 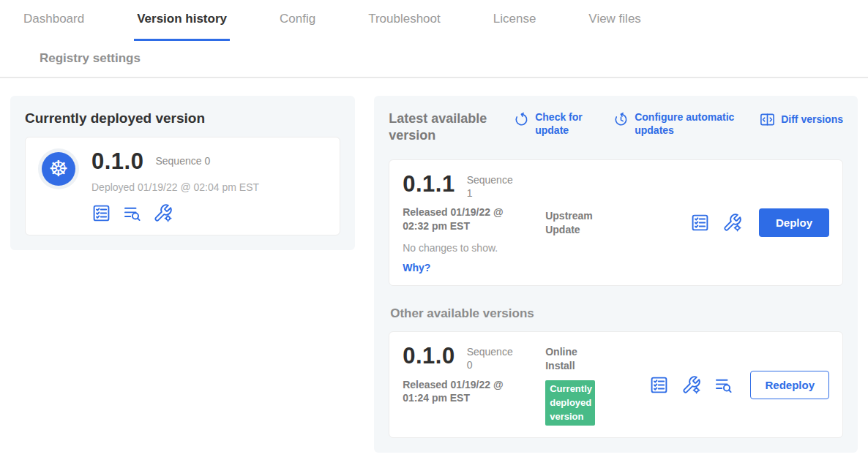 I want to click on scheduled-refresh-icon, so click(x=621, y=120).